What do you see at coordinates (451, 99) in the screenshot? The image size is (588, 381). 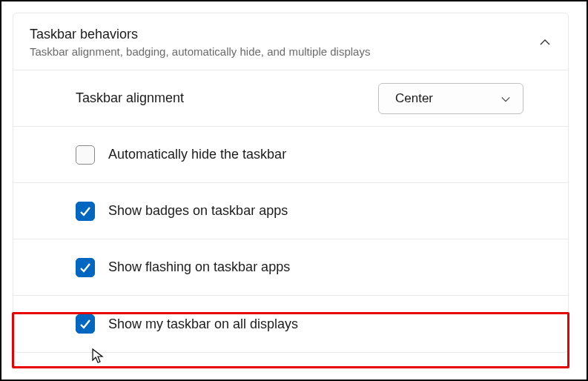 I see `taskbar-alignment-select: Center` at bounding box center [451, 99].